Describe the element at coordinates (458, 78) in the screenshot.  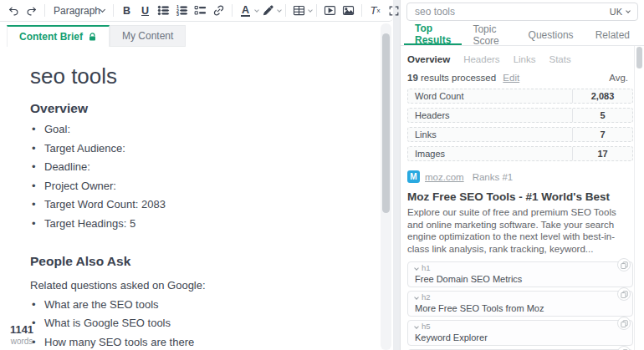
I see `results-label: results processed` at that location.